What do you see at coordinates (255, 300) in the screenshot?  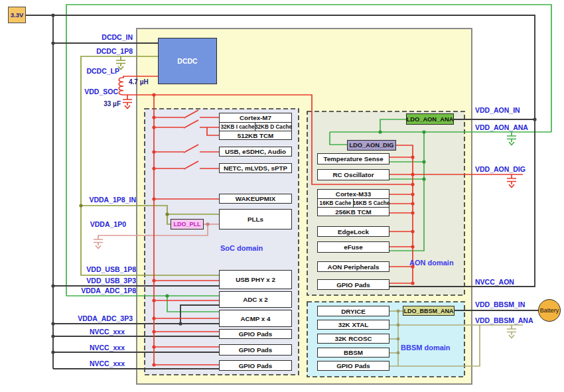 I see `block-adc: ADC x 2` at bounding box center [255, 300].